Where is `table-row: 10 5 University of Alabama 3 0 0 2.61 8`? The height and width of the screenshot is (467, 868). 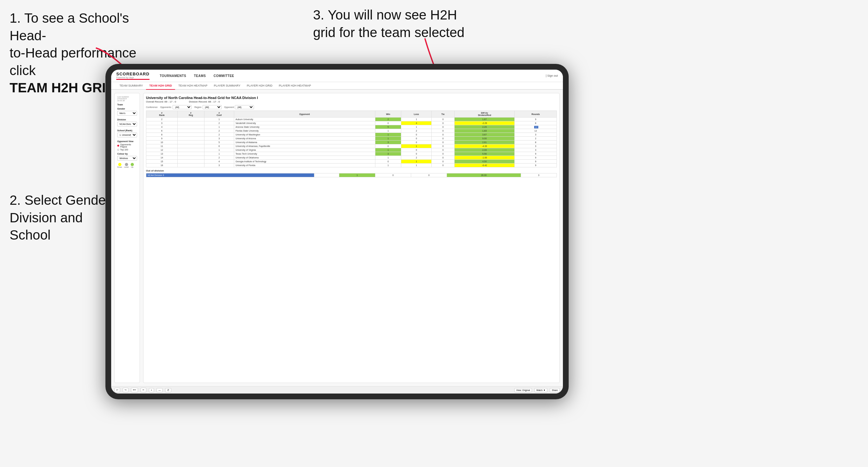 table-row: 10 5 University of Alabama 3 0 0 2.61 8 is located at coordinates (352, 143).